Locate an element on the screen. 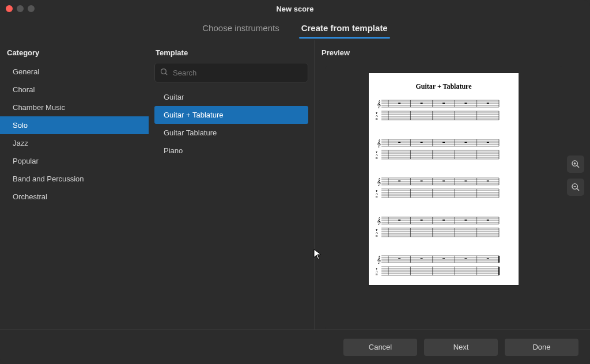 The width and height of the screenshot is (590, 364). category-item: General is located at coordinates (74, 71).